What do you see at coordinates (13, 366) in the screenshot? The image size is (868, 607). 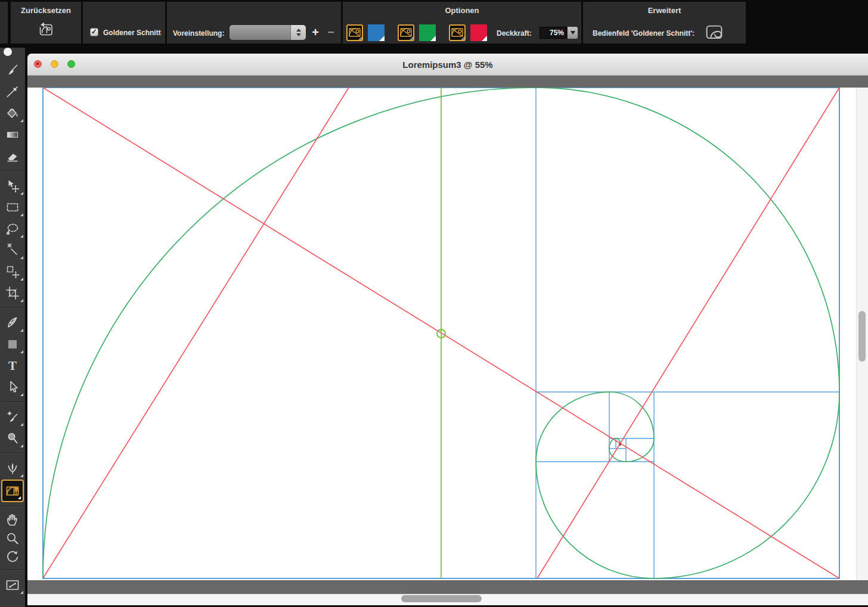 I see `type-icon: T` at bounding box center [13, 366].